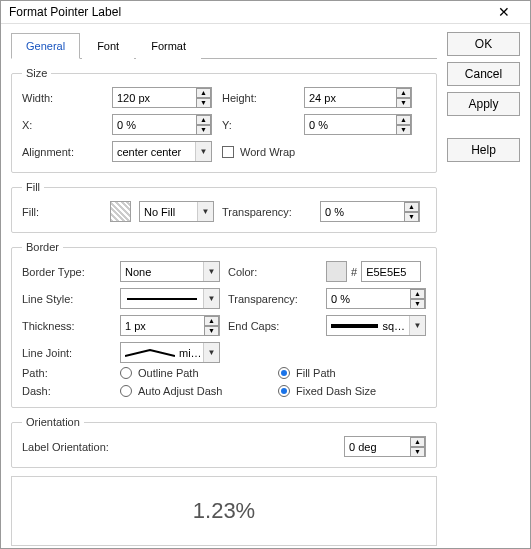 The width and height of the screenshot is (531, 549). What do you see at coordinates (354, 272) in the screenshot?
I see `color-hash: #` at bounding box center [354, 272].